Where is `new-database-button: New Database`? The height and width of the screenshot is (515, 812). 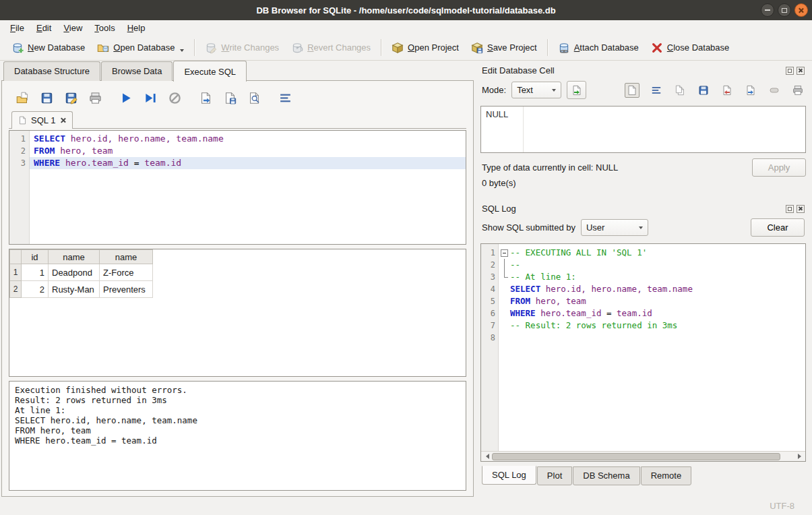
new-database-button: New Database is located at coordinates (49, 48).